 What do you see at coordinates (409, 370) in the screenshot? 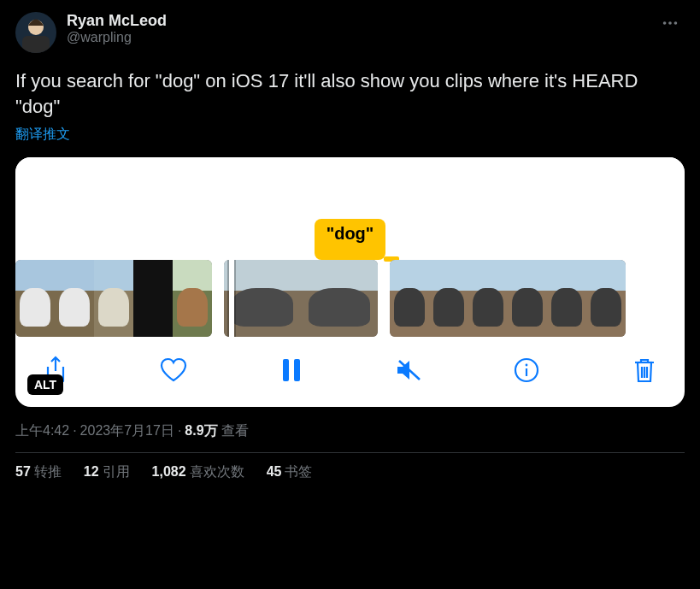
I see `mute-icon` at bounding box center [409, 370].